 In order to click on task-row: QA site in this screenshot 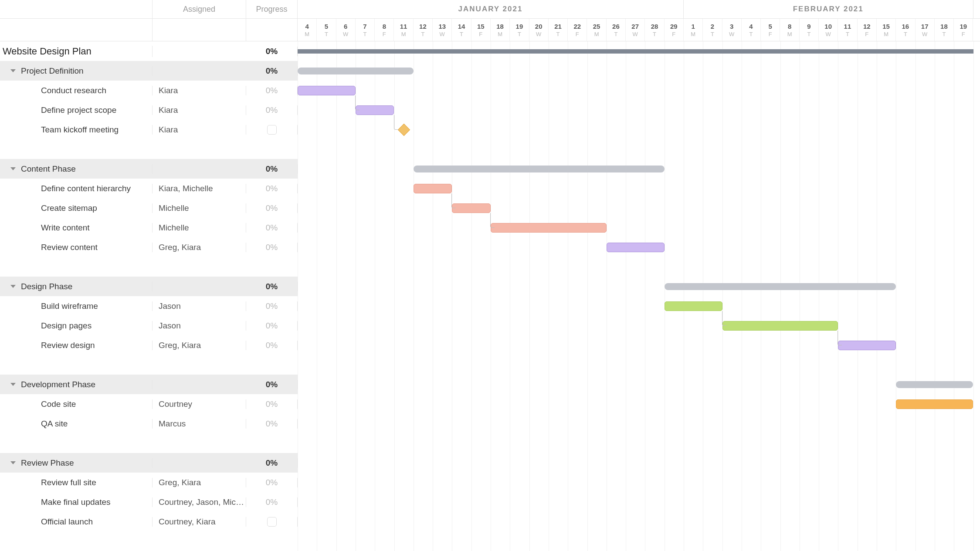, I will do `click(76, 424)`.